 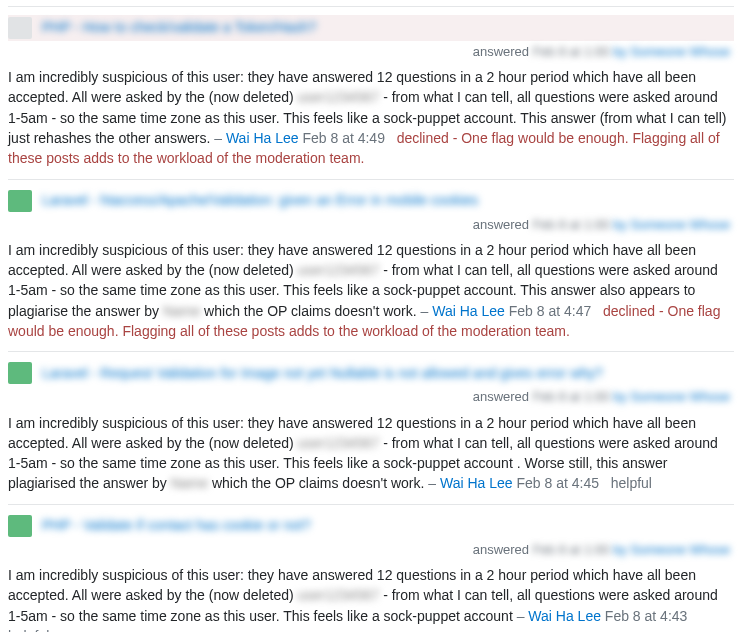 I want to click on title-row: PHP - Validate if contact has cookie or …, so click(x=371, y=526).